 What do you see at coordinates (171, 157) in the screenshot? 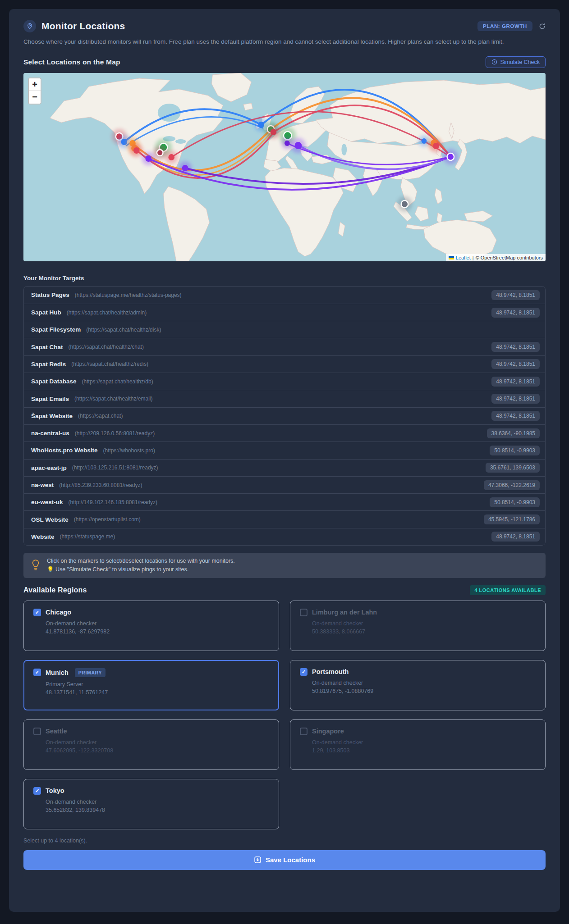
I see `map-marker-us-red-east` at bounding box center [171, 157].